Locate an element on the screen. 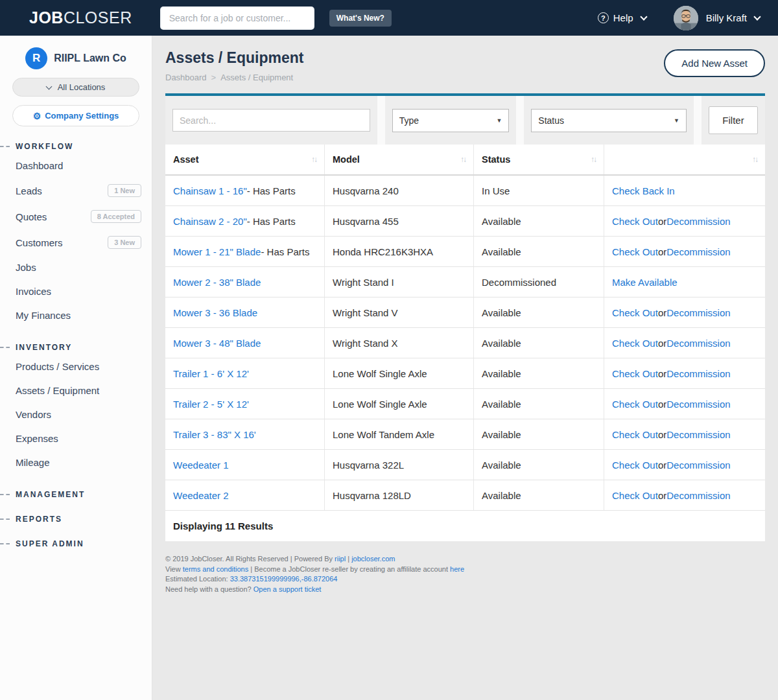 This screenshot has height=700, width=778. user-menu-chevron-icon is located at coordinates (757, 17).